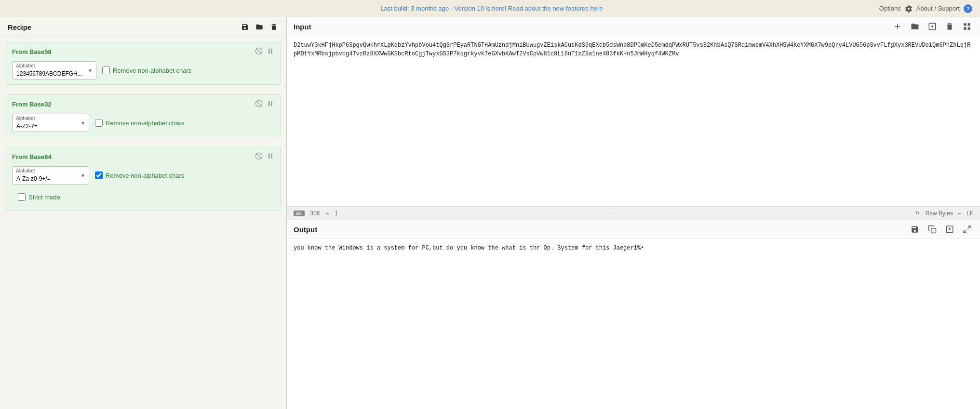  I want to click on ingredient-from-base32-controls, so click(265, 104).